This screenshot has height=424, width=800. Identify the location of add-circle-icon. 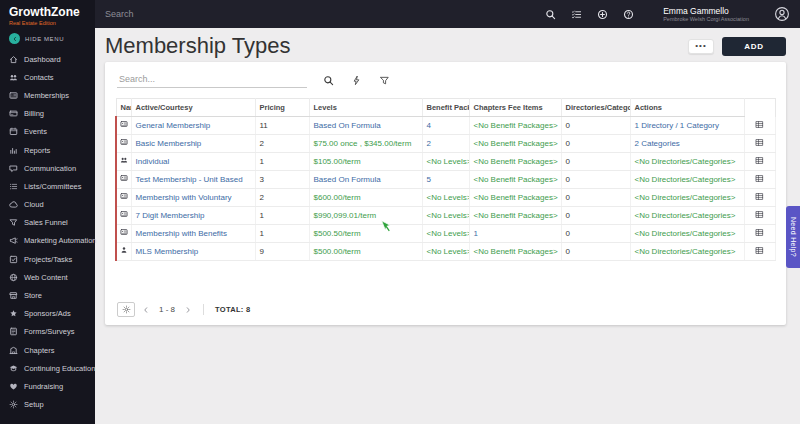
(602, 14).